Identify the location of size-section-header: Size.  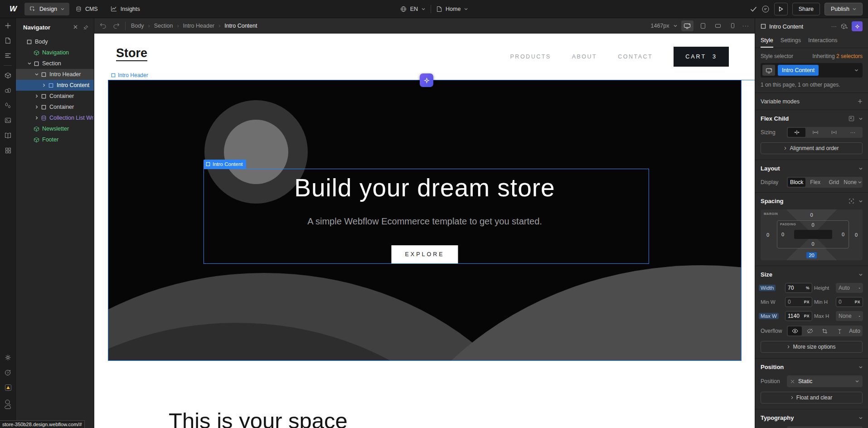
(811, 275).